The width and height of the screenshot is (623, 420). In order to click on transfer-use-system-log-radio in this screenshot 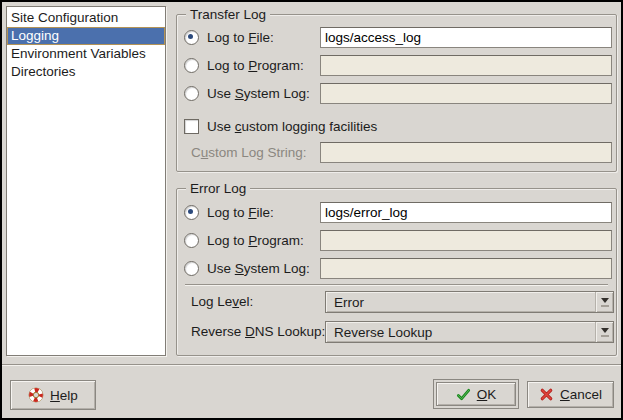, I will do `click(192, 94)`.